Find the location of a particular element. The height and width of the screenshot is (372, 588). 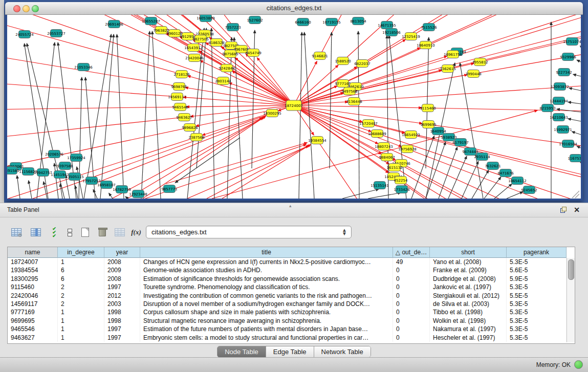

graph-node: 9227342 is located at coordinates (564, 73).